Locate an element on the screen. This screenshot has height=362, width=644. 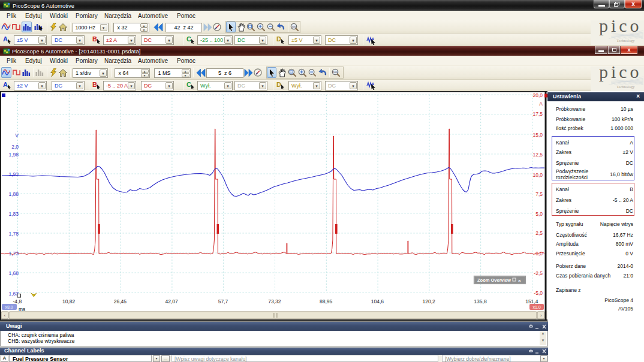
svg-text: 2,5 is located at coordinates (539, 233).